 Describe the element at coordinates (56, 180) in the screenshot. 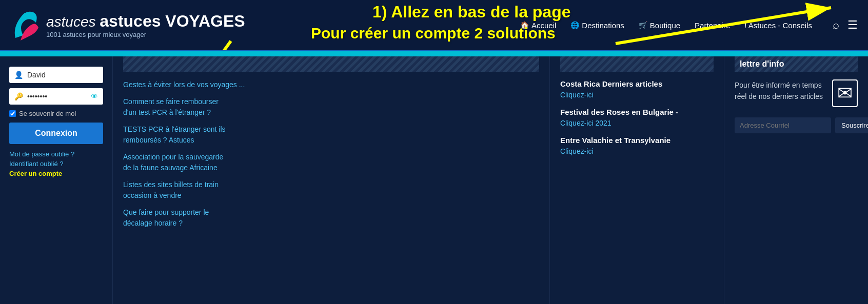

I see `login-panel: 👤 🔑 👁 Se souvenir de moi Connexion Mot d…` at that location.